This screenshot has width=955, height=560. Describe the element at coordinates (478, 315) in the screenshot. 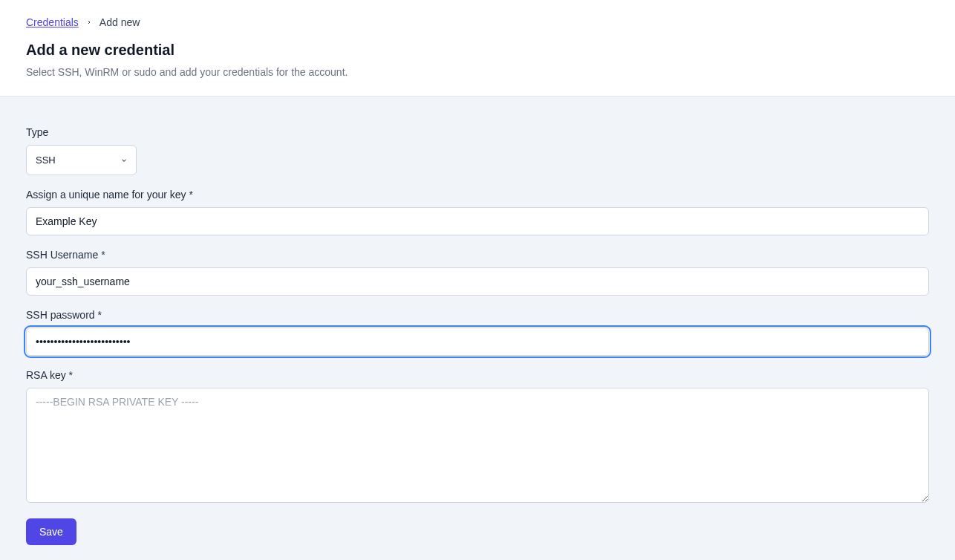

I see `ssh-password-label: SSH password *` at that location.